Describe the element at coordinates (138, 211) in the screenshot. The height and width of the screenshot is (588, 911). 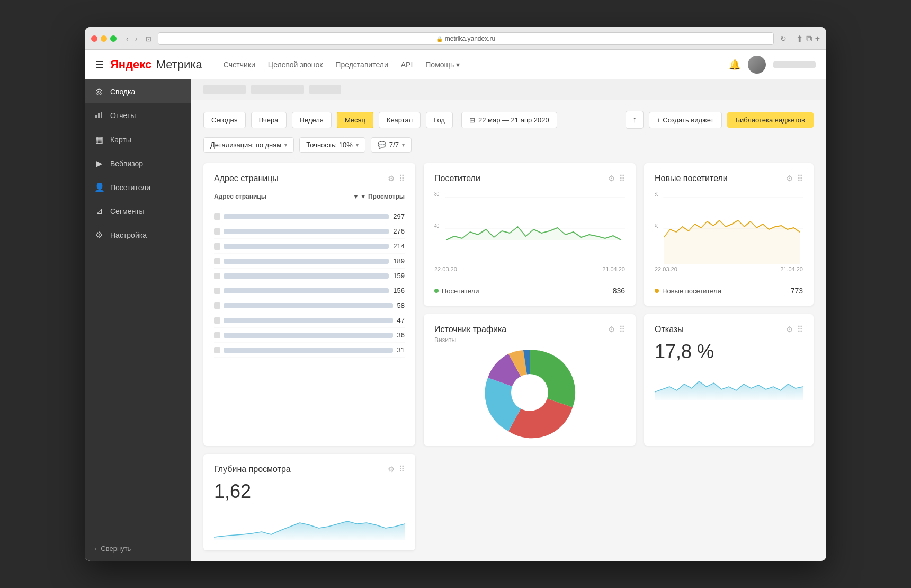
I see `sidebar-item-segments: ⊿ Сегменты` at that location.